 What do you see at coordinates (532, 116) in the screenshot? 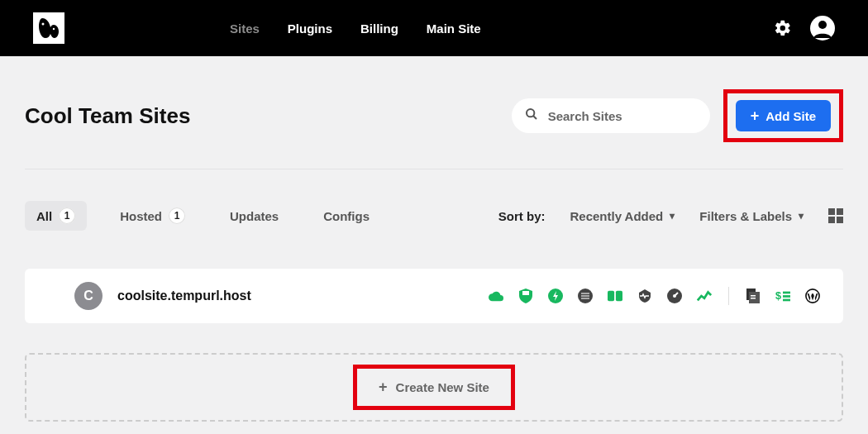
I see `search-icon` at bounding box center [532, 116].